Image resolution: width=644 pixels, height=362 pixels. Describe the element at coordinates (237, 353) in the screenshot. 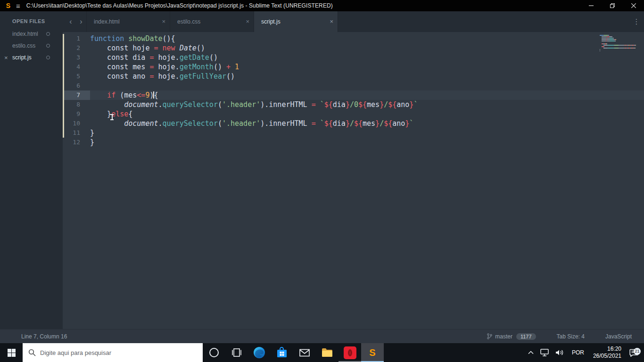

I see `task-view-button` at that location.